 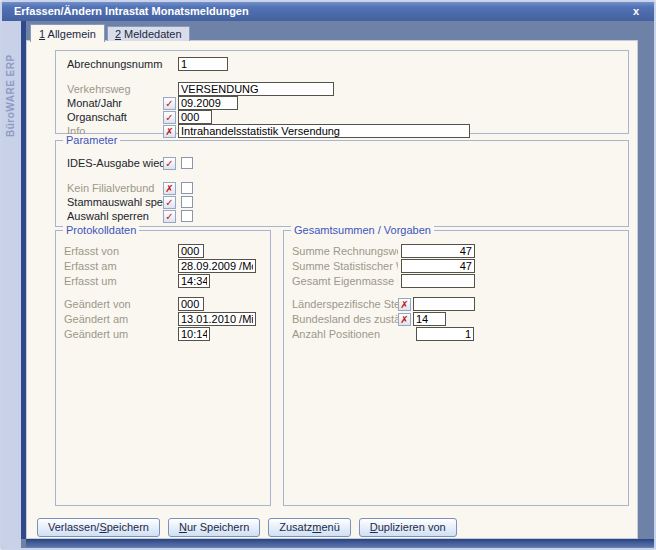 What do you see at coordinates (438, 281) in the screenshot?
I see `gesamt-eigenmasse-input` at bounding box center [438, 281].